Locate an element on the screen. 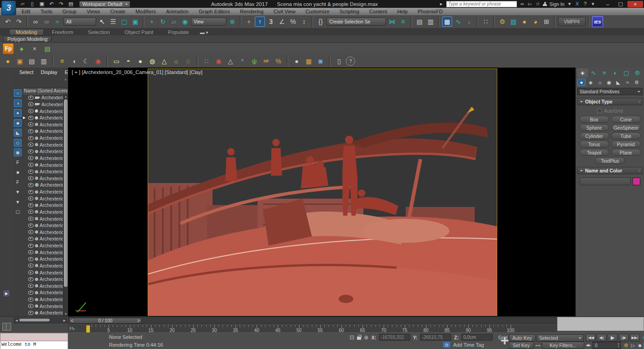 This screenshot has width=644, height=349. select-manipulate-icon: + is located at coordinates (249, 22).